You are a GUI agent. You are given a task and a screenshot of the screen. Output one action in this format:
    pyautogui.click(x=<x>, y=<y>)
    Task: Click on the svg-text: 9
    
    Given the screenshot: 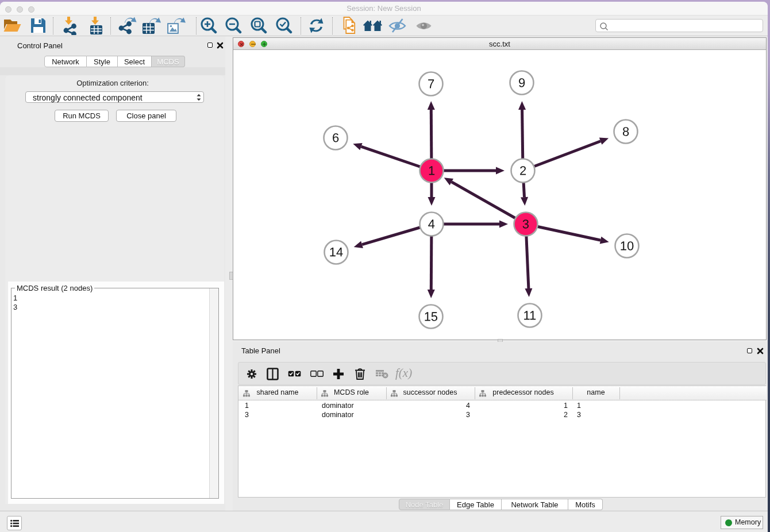 What is the action you would take?
    pyautogui.click(x=522, y=83)
    